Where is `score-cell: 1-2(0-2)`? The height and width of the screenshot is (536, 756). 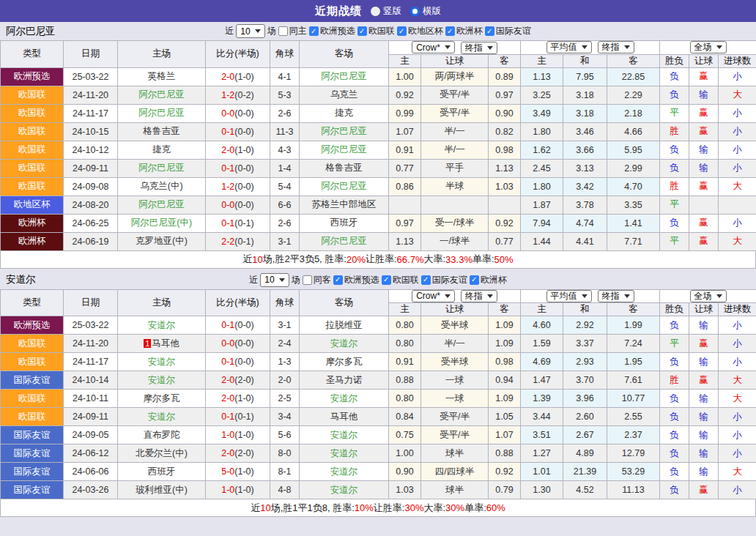
score-cell: 1-2(0-2) is located at coordinates (238, 95).